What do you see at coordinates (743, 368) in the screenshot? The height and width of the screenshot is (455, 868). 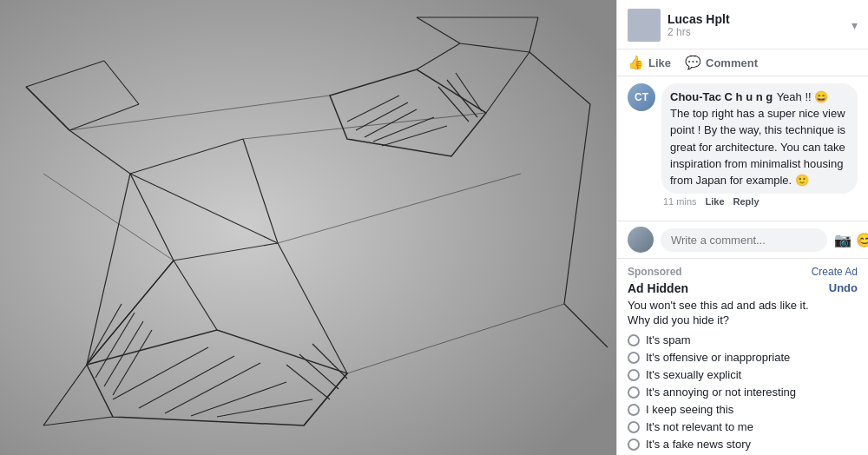 I see `ad-hidden-section: Ad Hidden Undo You won't see this ad and…` at bounding box center [743, 368].